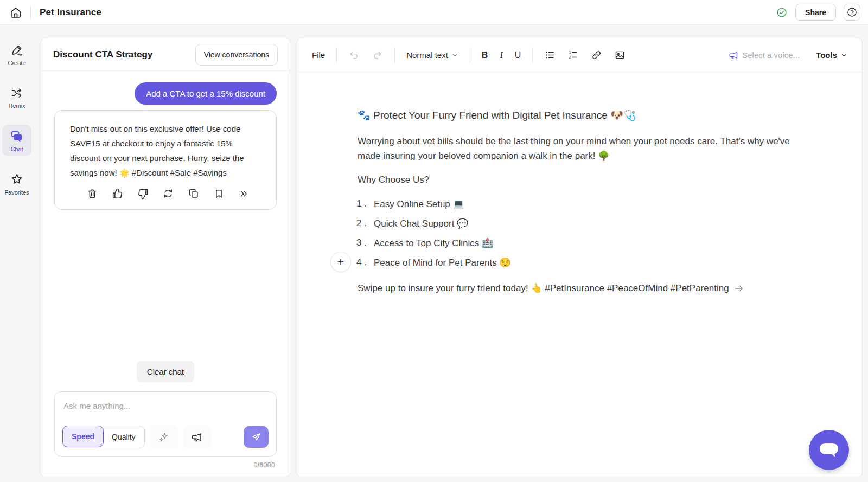  What do you see at coordinates (852, 12) in the screenshot?
I see `help-button` at bounding box center [852, 12].